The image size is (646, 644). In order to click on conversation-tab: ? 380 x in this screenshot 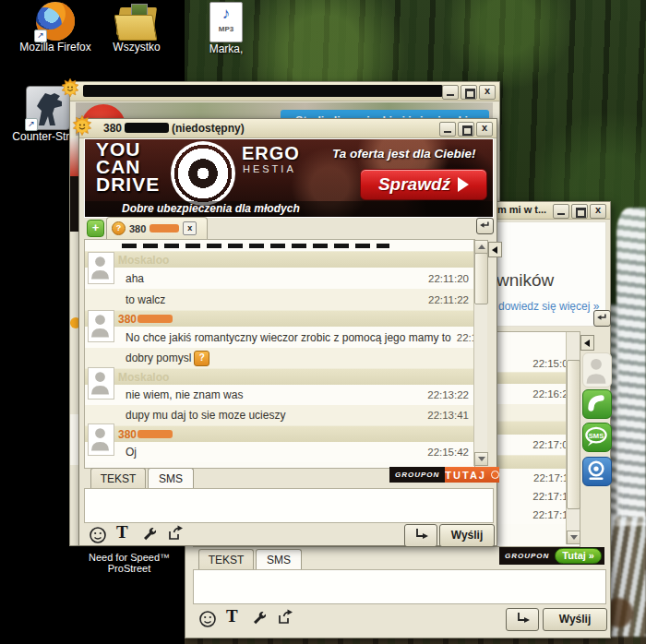, I will do `click(157, 228)`.